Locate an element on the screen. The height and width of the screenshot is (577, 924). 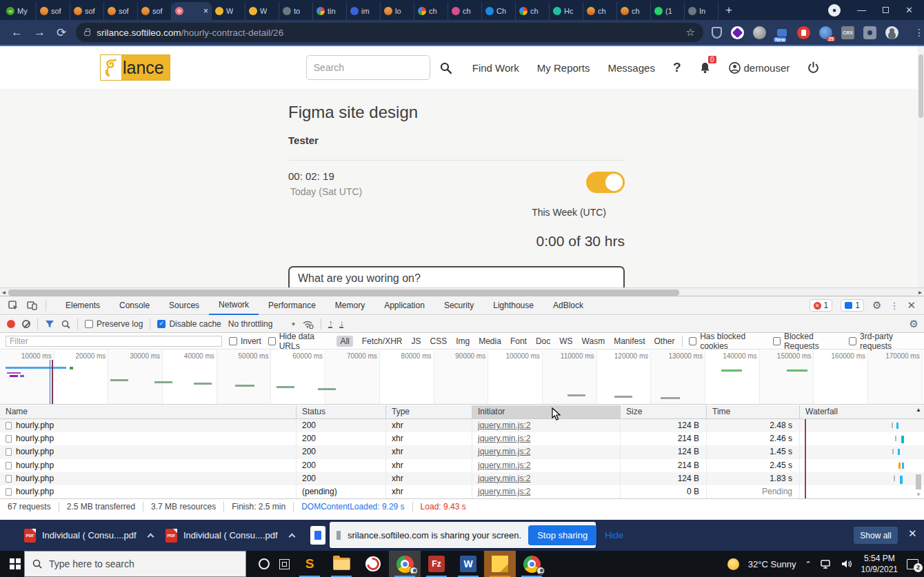
taskbar-app-icon: S is located at coordinates (310, 564).